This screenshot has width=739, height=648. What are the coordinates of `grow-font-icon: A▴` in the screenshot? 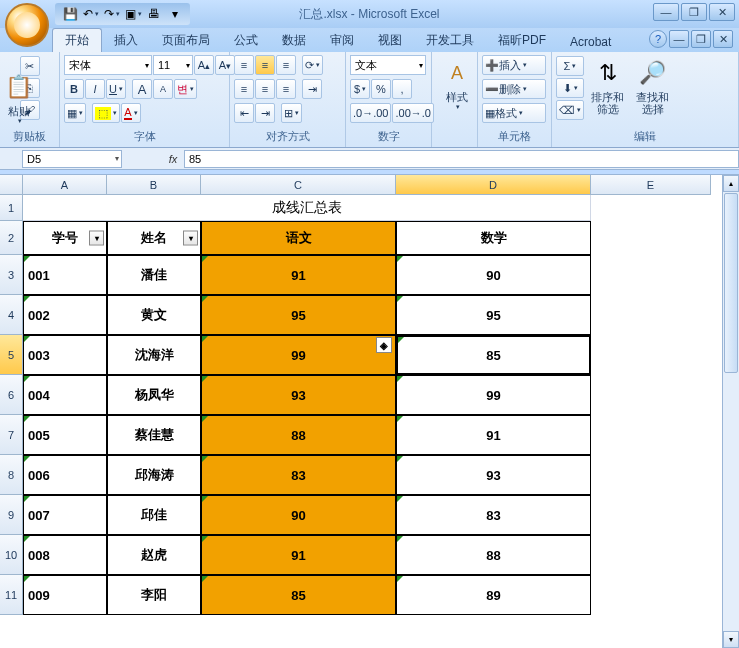 It's located at (204, 65).